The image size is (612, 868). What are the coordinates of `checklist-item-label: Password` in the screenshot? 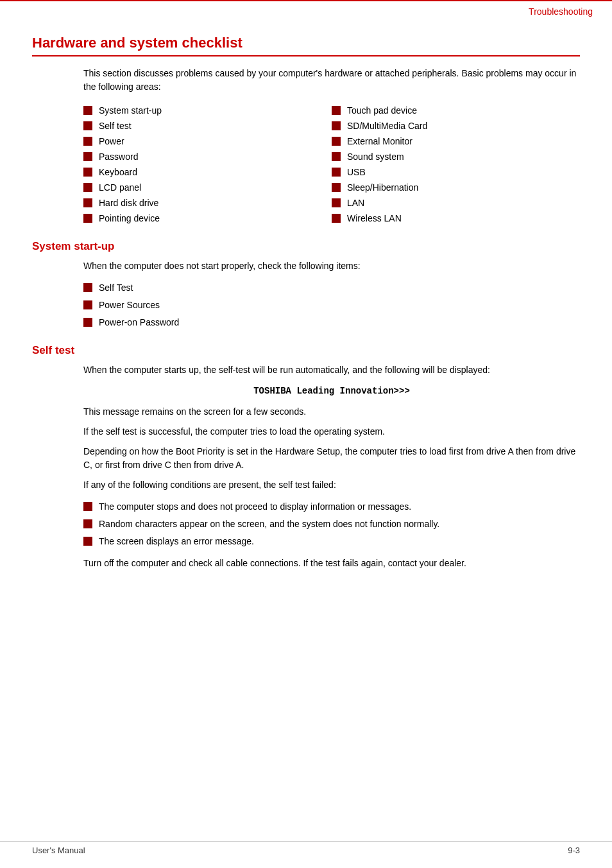 It's located at (118, 157).